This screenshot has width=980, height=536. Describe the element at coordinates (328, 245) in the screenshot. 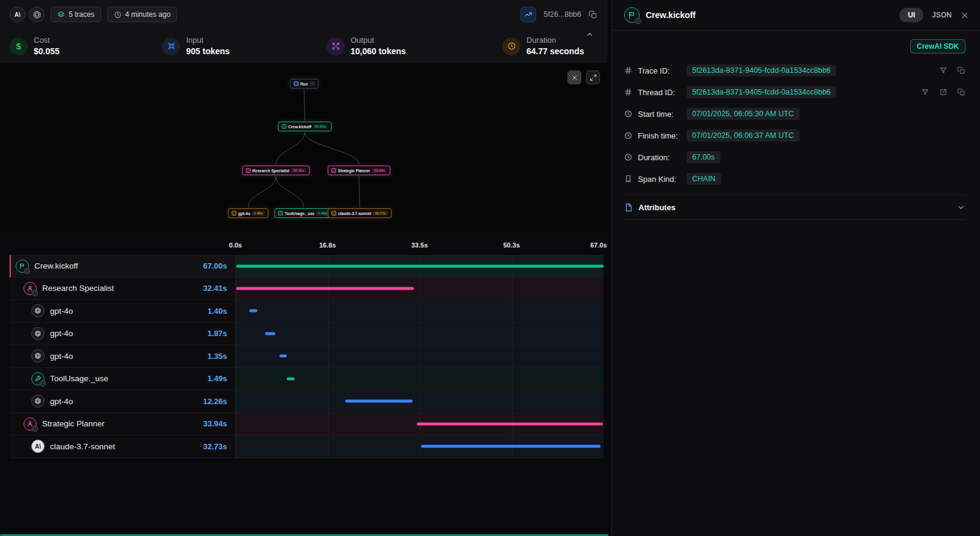

I see `axis-tick: 16.8s` at that location.